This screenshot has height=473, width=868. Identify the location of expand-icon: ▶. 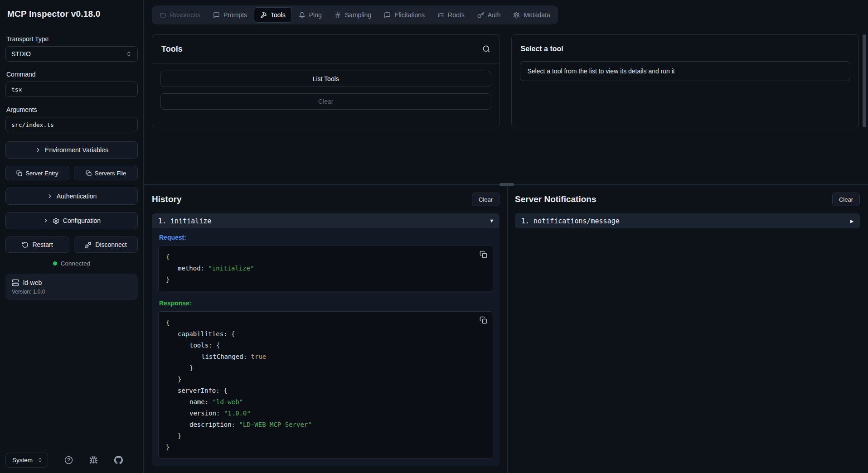
(852, 221).